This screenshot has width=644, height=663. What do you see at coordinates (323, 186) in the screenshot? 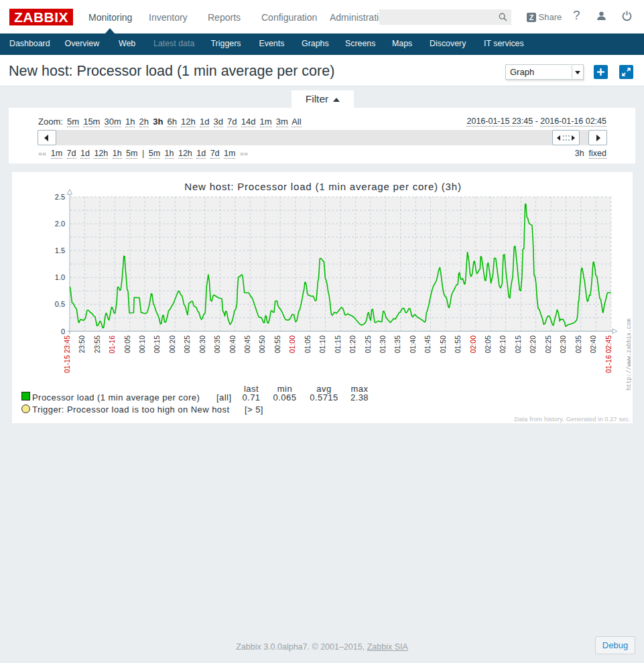
I see `svg-text:New host: Processor load (1 mi: New host: Processor load (1 min average …` at bounding box center [323, 186].